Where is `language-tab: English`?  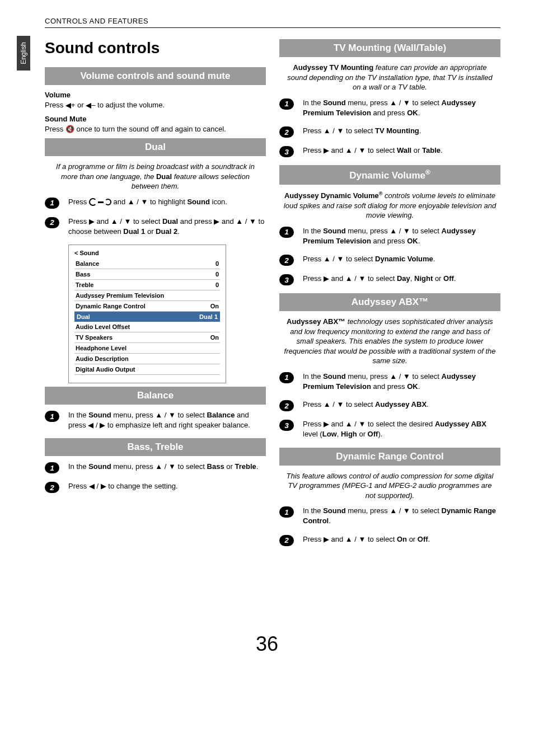
language-tab: English is located at coordinates (24, 53).